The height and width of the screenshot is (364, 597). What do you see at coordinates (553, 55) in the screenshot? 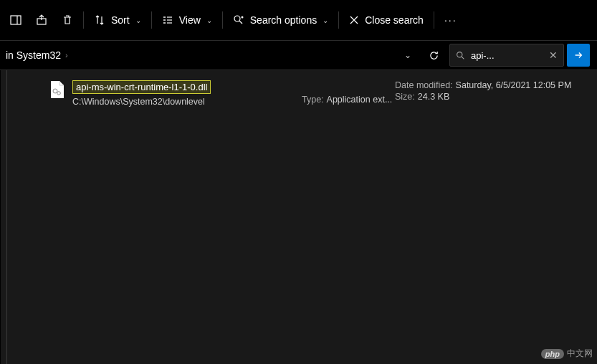
I see `clear-search-button: ✕` at bounding box center [553, 55].